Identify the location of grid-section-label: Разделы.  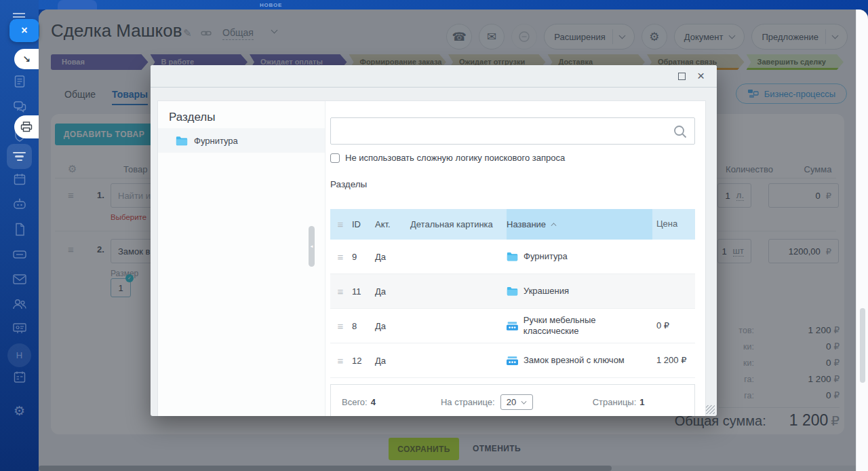
(513, 185).